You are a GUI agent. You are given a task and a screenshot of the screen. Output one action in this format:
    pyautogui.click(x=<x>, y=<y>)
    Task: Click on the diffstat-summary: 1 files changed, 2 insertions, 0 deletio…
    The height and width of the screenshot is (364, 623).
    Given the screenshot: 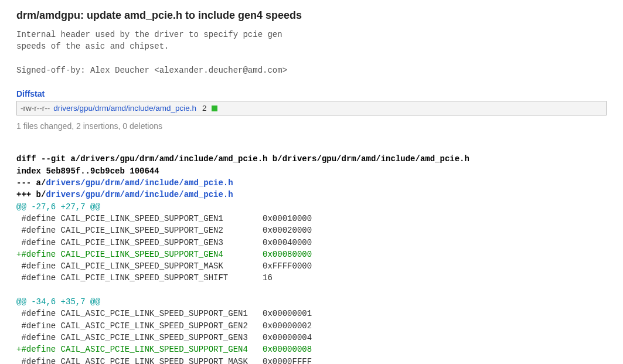 What is the action you would take?
    pyautogui.click(x=312, y=126)
    